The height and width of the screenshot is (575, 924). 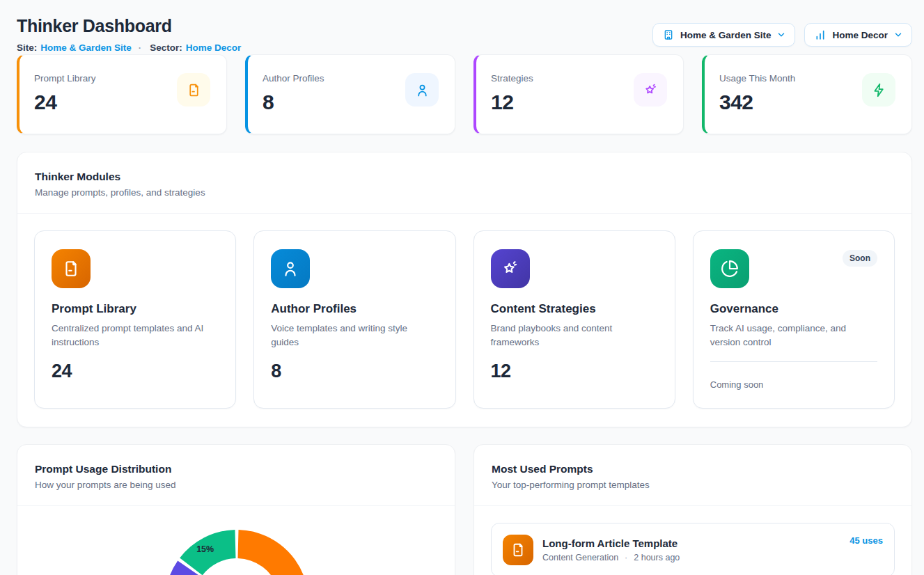 I want to click on lightning-icon, so click(x=879, y=90).